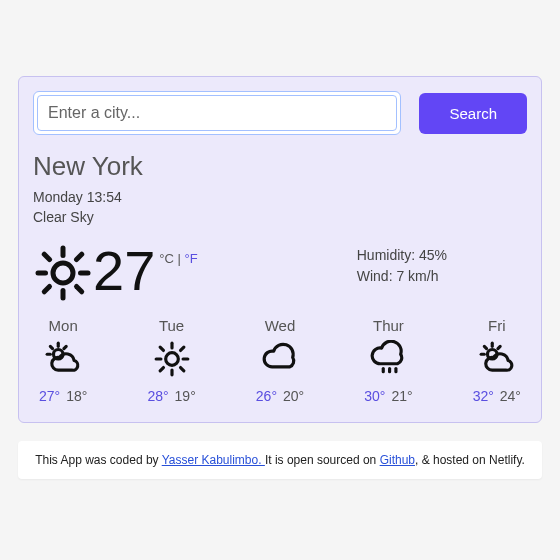  What do you see at coordinates (217, 113) in the screenshot?
I see `search-input-wrap` at bounding box center [217, 113].